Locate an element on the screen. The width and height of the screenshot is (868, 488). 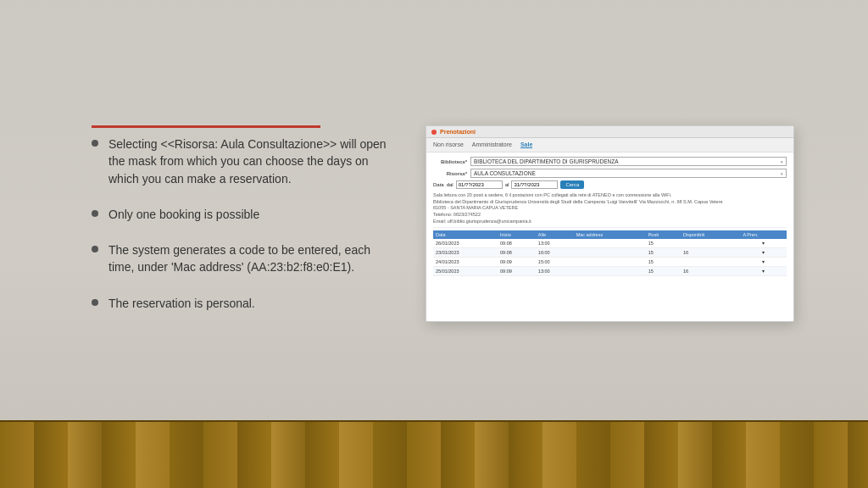
date-row: Data dal al Cerca is located at coordinates (610, 185).